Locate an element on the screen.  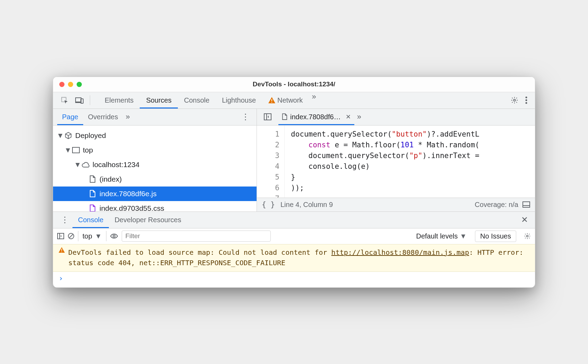
live-expression-icon is located at coordinates (114, 236).